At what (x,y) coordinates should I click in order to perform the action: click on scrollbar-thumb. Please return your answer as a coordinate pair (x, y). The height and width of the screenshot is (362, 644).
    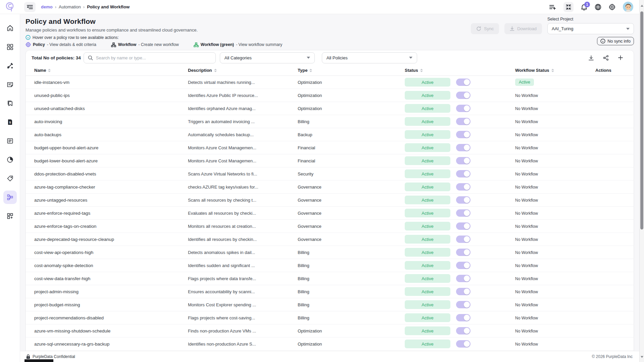
    Looking at the image, I should click on (642, 120).